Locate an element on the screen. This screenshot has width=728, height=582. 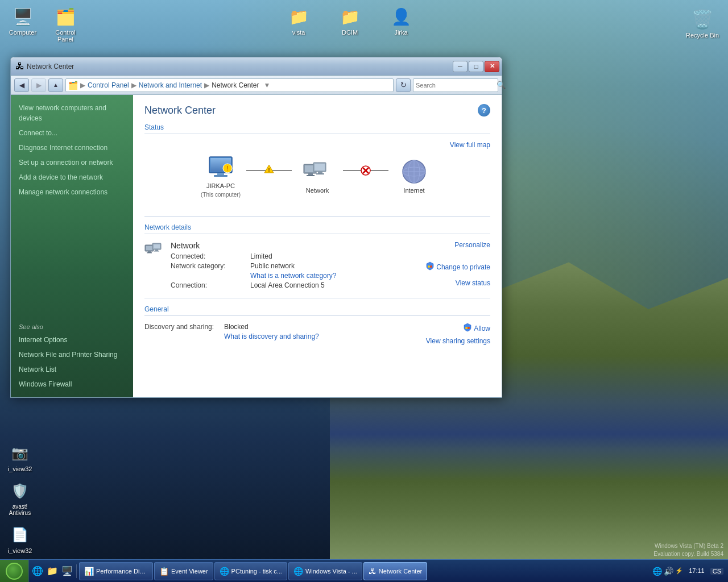
desktop-icon-dcim: 📁 DCIM is located at coordinates (350, 20).